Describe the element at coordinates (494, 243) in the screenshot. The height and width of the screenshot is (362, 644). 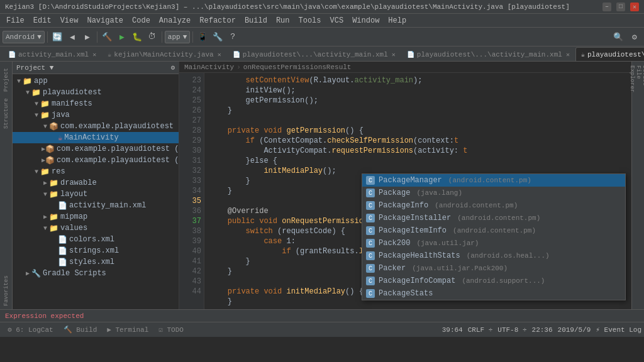
I see `autocomplete-item: CPack200(java.util.jar)` at that location.